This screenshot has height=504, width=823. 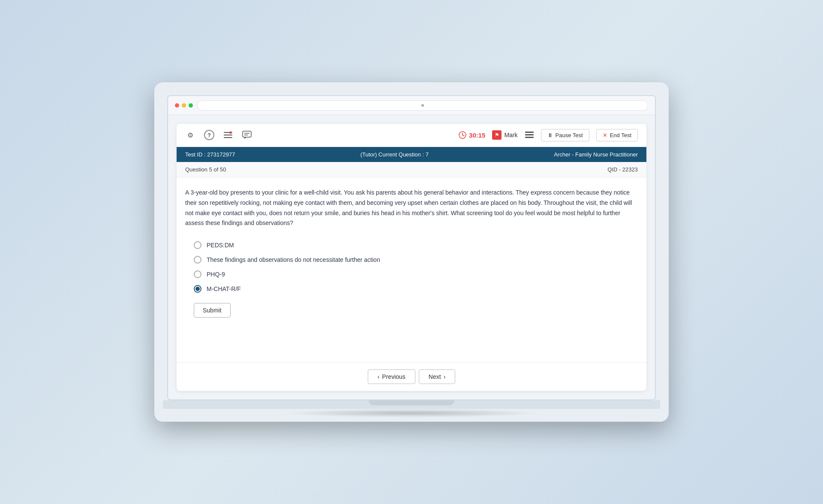 What do you see at coordinates (198, 260) in the screenshot?
I see `option-b-radio` at bounding box center [198, 260].